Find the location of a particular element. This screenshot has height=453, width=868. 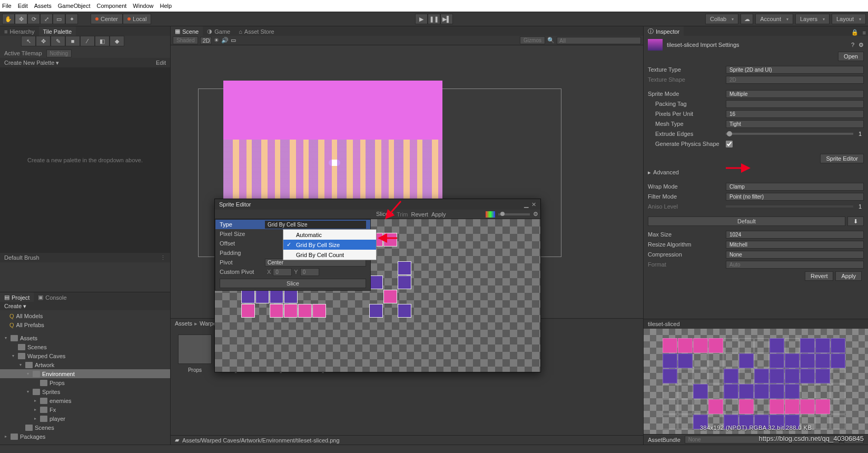

search-icon: 🔍 is located at coordinates (551, 40).